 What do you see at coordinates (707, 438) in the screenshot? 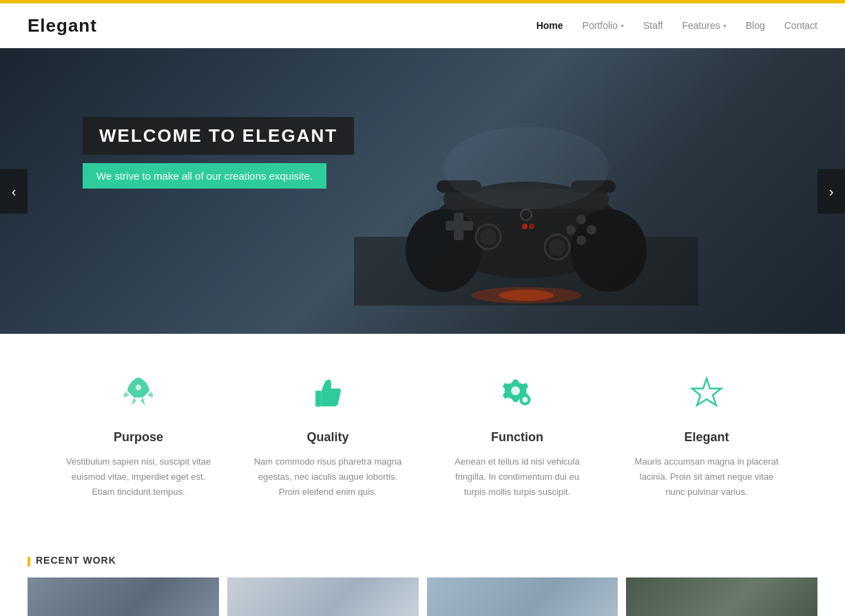
I see `feature-elegant-title: Elegant` at bounding box center [707, 438].